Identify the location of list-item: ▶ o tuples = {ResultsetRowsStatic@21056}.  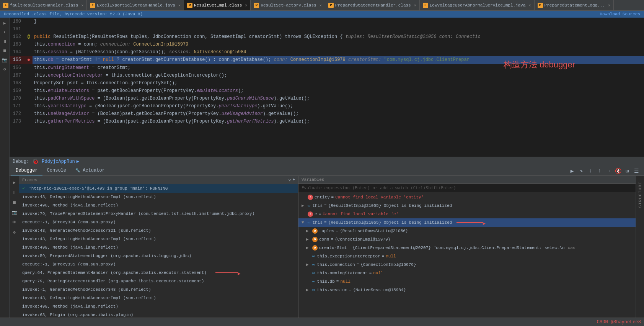
(467, 231).